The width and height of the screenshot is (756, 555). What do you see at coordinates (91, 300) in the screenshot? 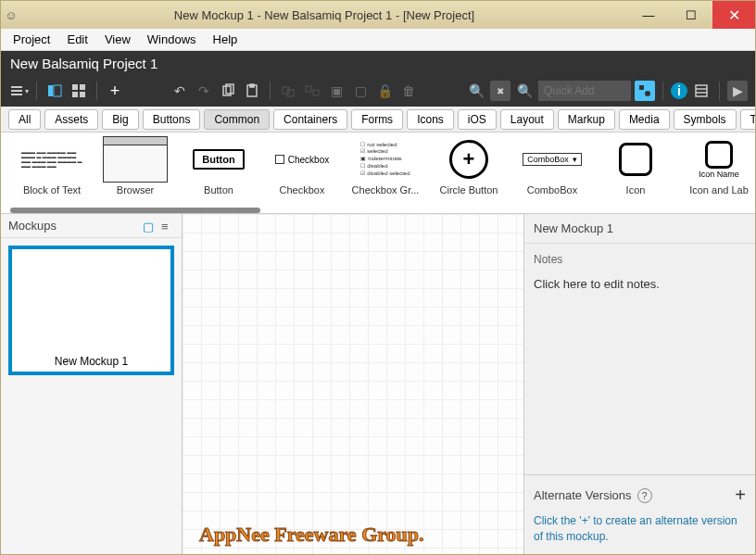
I see `mockup-thumbnail-image` at bounding box center [91, 300].